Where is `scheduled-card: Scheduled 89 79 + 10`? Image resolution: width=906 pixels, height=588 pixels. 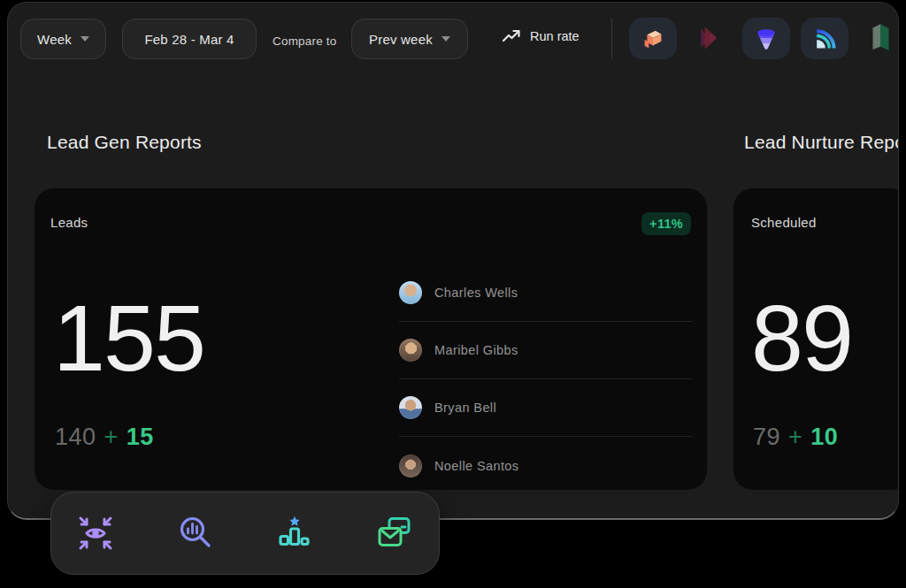 scheduled-card: Scheduled 89 79 + 10 is located at coordinates (816, 340).